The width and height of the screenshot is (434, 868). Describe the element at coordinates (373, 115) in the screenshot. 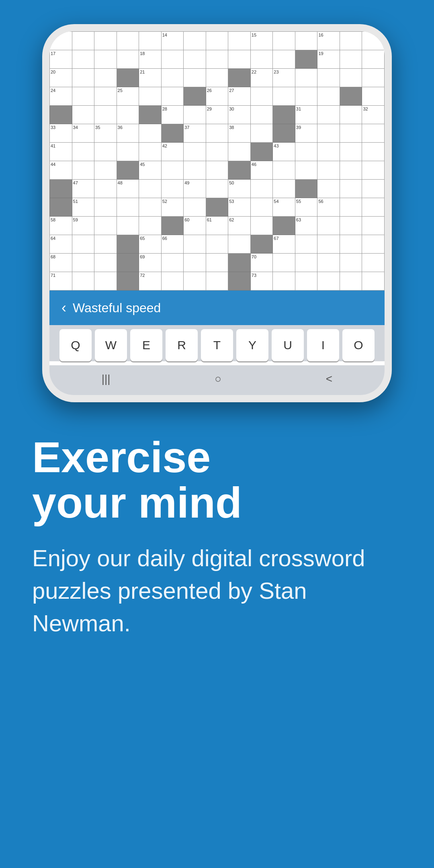

I see `grid-cell: 32` at that location.